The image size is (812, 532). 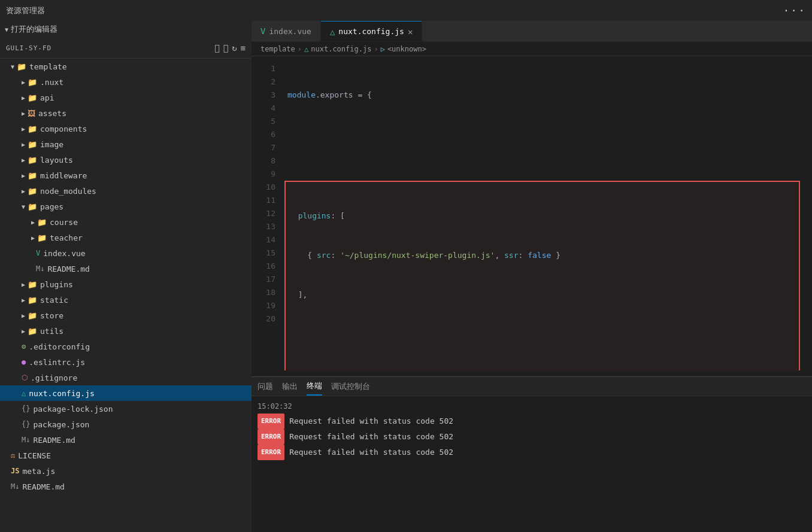 I want to click on sidebar-actions:   ↻ ≡, so click(x=230, y=48).